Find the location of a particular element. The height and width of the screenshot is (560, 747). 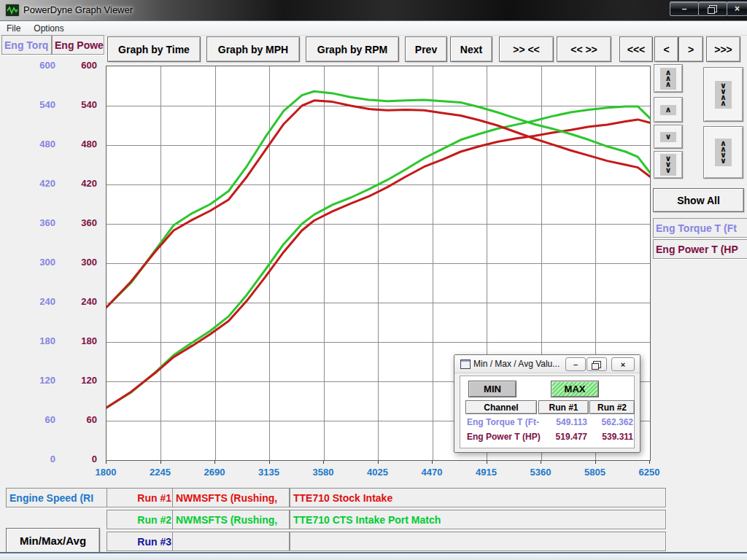

channel-tab-torque-label: Eng Torq is located at coordinates (26, 45).